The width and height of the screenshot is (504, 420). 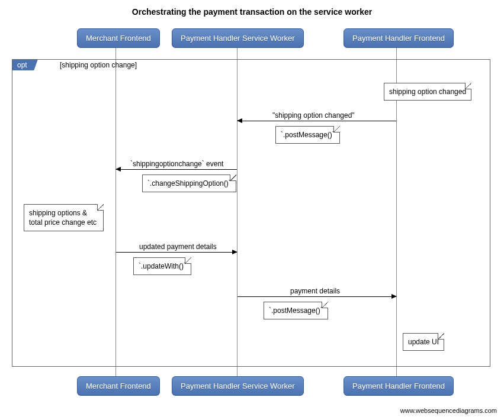 I want to click on msg-shippingoptionchange-event-label: `shippingoptionchange` event, so click(x=176, y=164).